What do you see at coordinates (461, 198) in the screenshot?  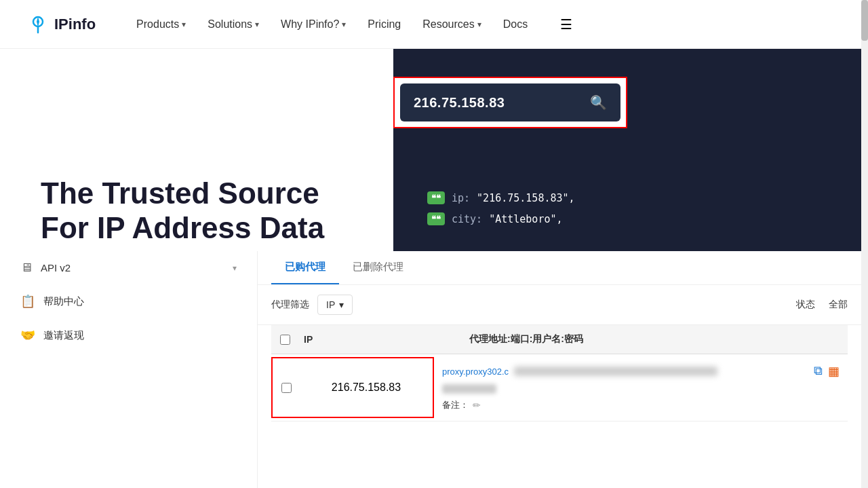 I see `json-key-ip: ip:` at bounding box center [461, 198].